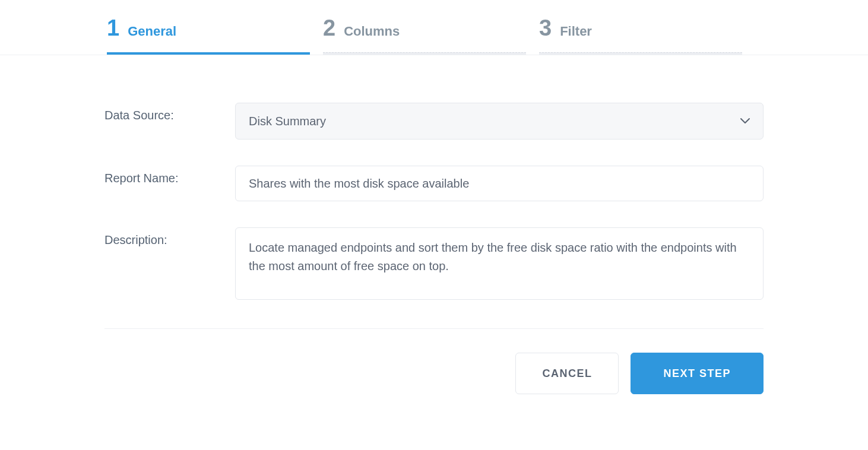 The width and height of the screenshot is (868, 450). Describe the element at coordinates (434, 183) in the screenshot. I see `row-report-name: Report Name:` at that location.